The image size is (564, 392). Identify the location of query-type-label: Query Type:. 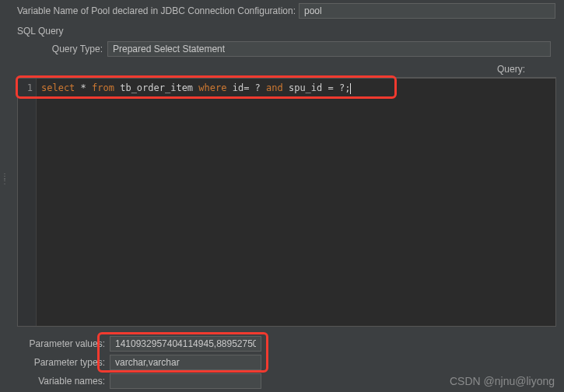
(75, 49).